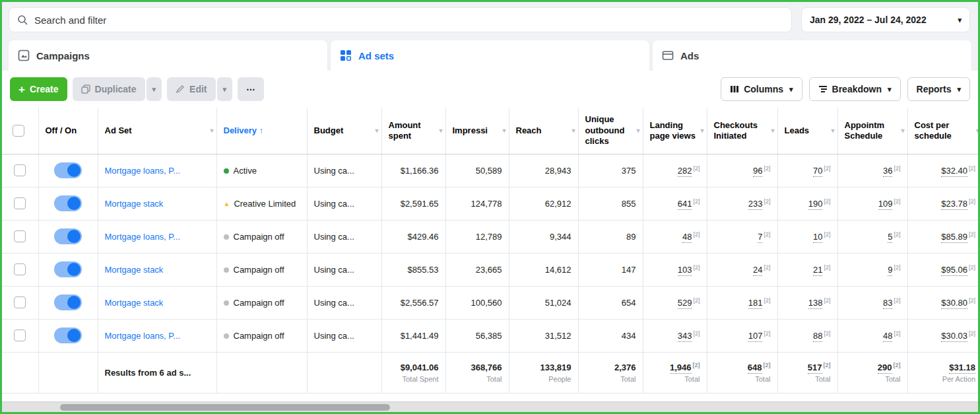 This screenshot has height=414, width=980. What do you see at coordinates (808, 302) in the screenshot?
I see `cell-leads: 138[2]` at bounding box center [808, 302].